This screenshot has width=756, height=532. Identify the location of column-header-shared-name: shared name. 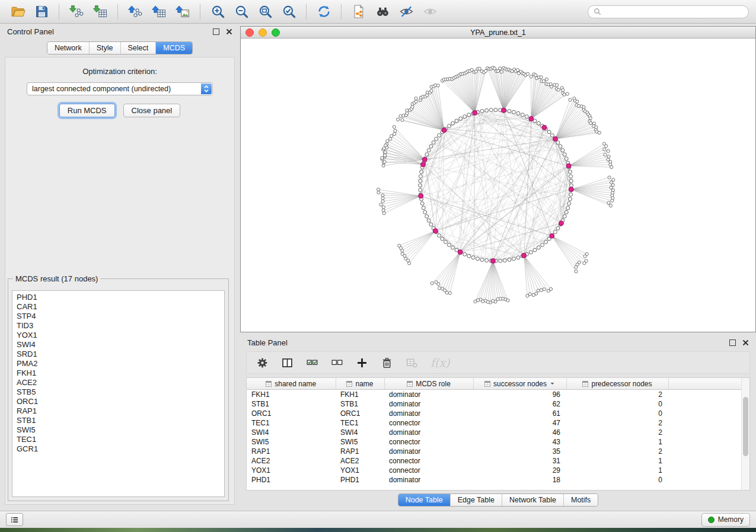
(291, 384).